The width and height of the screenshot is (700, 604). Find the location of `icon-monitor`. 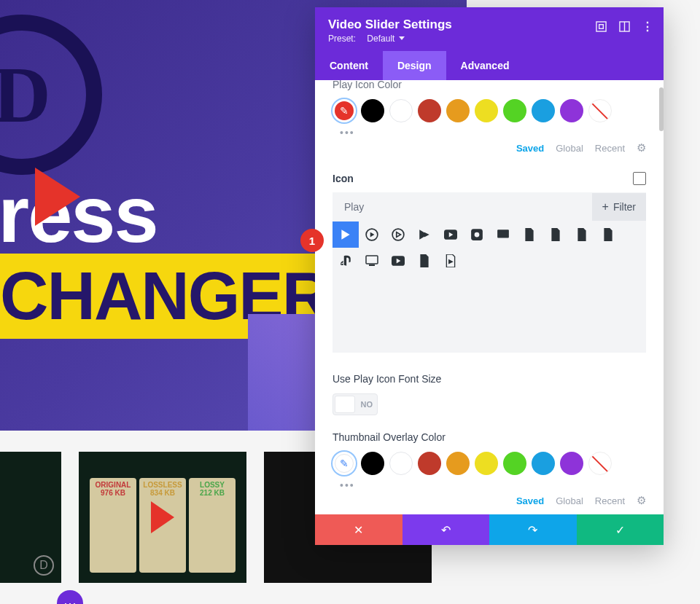

icon-monitor is located at coordinates (372, 261).